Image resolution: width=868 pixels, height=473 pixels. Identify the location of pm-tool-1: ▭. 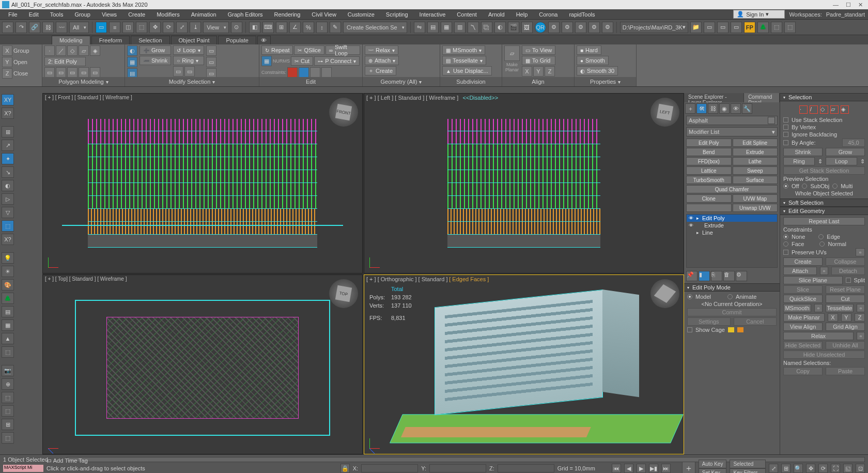
(50, 72).